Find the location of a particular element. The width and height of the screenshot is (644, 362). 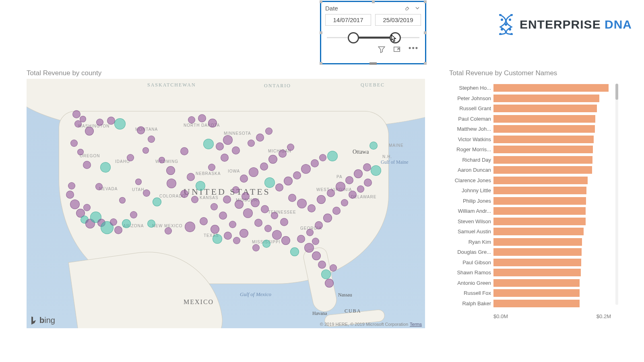

bar-row: Antonio Green is located at coordinates (530, 283).